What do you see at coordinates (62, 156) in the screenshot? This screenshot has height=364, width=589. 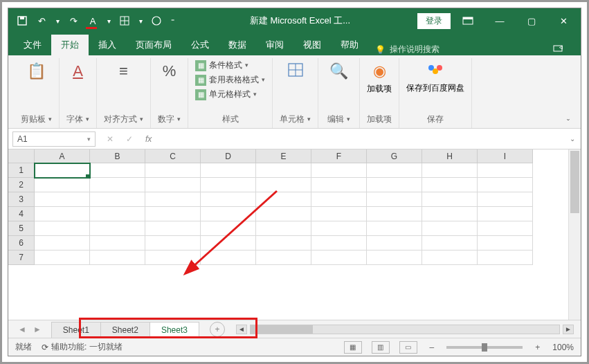 I see `column-header: A` at bounding box center [62, 156].